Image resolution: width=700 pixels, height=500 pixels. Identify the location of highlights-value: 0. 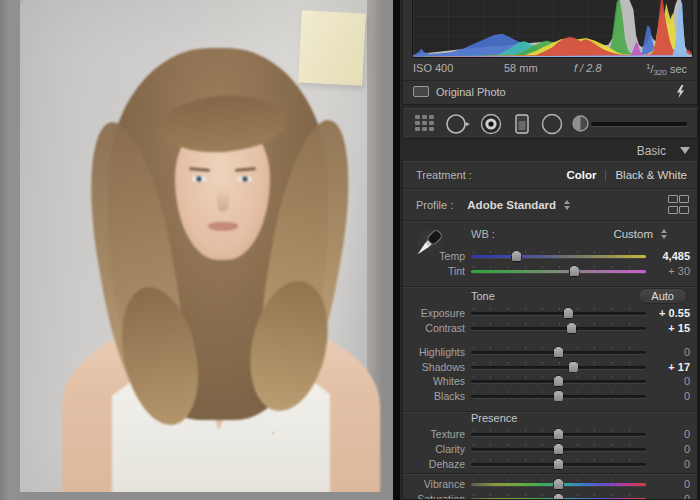
(672, 352).